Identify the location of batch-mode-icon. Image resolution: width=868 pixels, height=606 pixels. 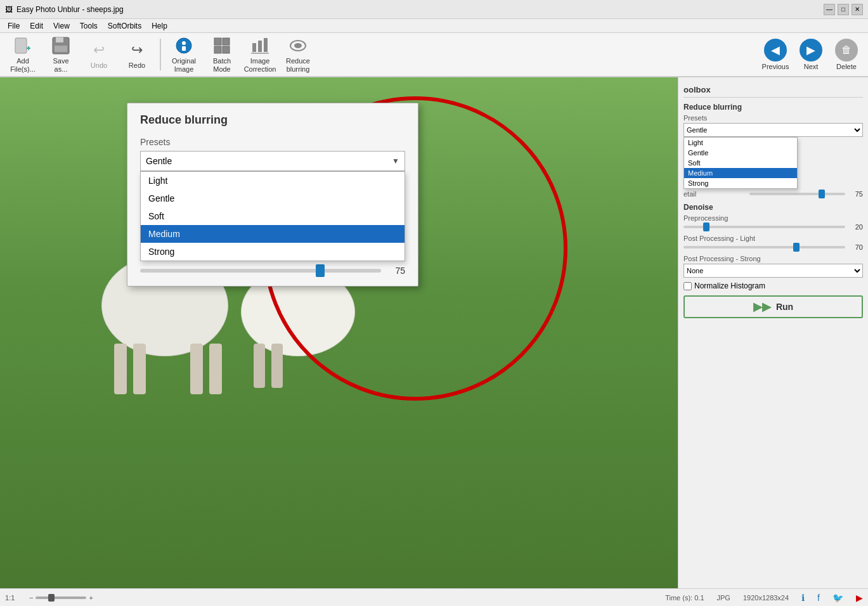
(222, 46).